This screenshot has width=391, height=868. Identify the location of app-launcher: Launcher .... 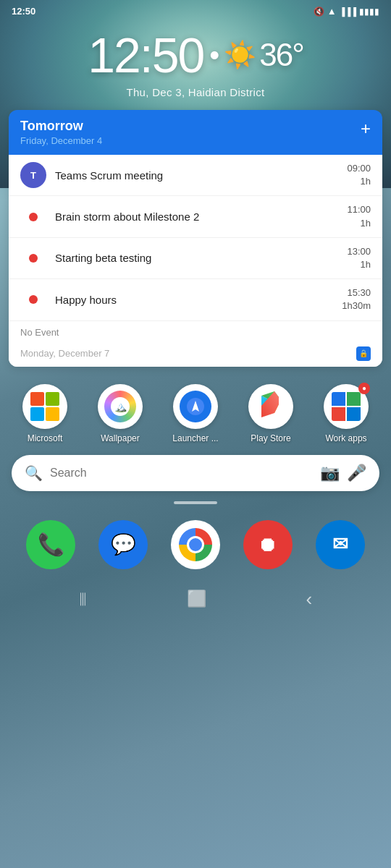
(196, 414).